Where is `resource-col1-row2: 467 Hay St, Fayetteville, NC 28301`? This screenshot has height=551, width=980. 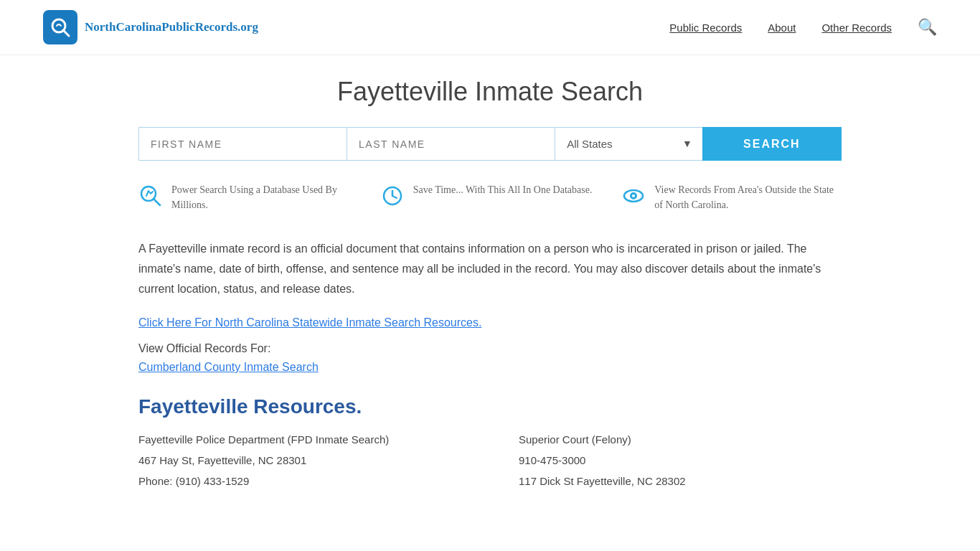 resource-col1-row2: 467 Hay St, Fayetteville, NC 28301 is located at coordinates (300, 461).